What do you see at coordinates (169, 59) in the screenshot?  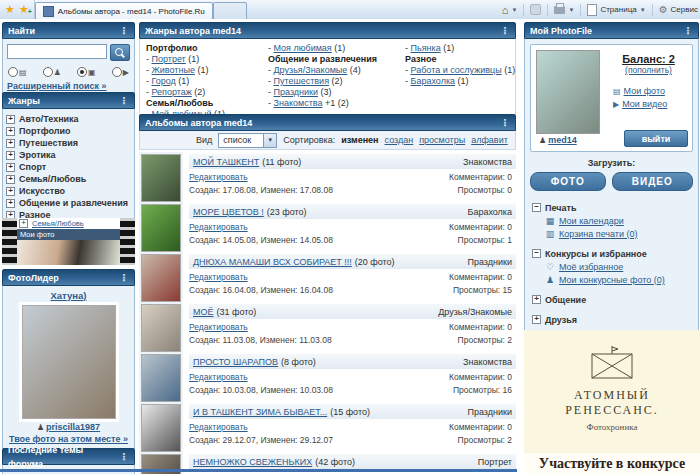 I see `author-genre-link: Портрет` at bounding box center [169, 59].